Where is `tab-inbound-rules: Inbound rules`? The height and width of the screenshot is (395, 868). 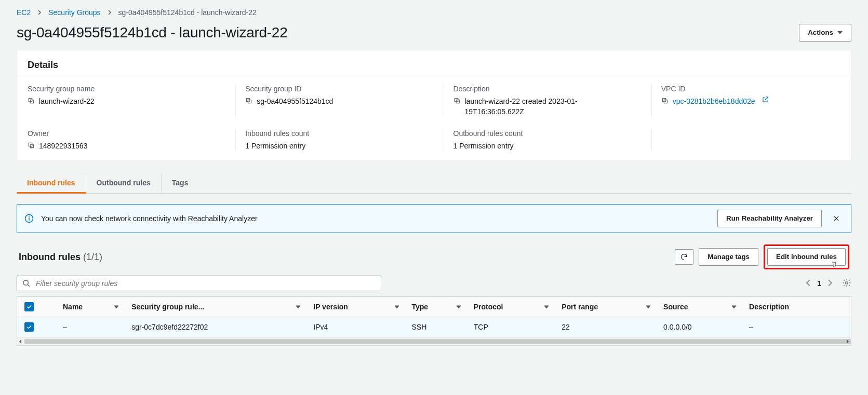
tab-inbound-rules: Inbound rules is located at coordinates (51, 184).